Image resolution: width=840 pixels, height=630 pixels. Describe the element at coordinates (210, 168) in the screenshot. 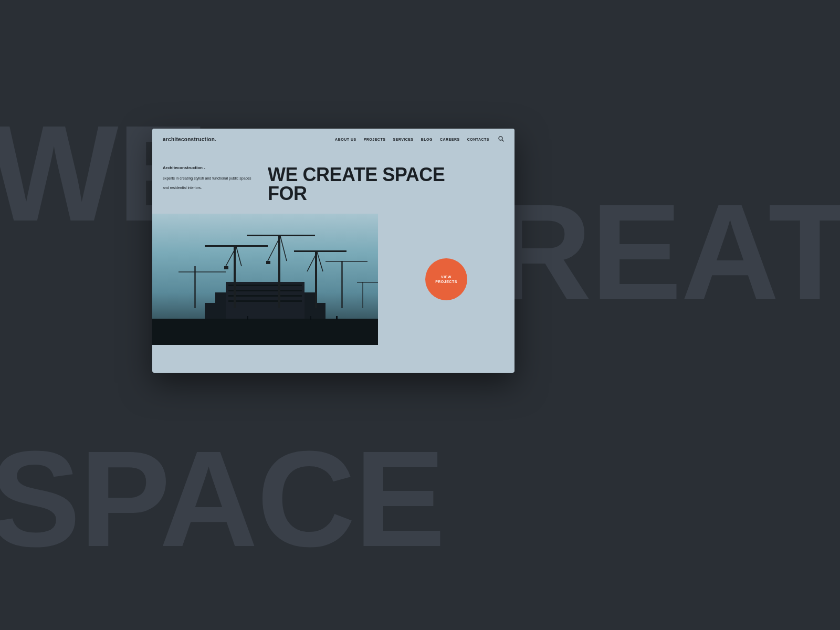

I see `company-name: Architeconstruction -` at that location.